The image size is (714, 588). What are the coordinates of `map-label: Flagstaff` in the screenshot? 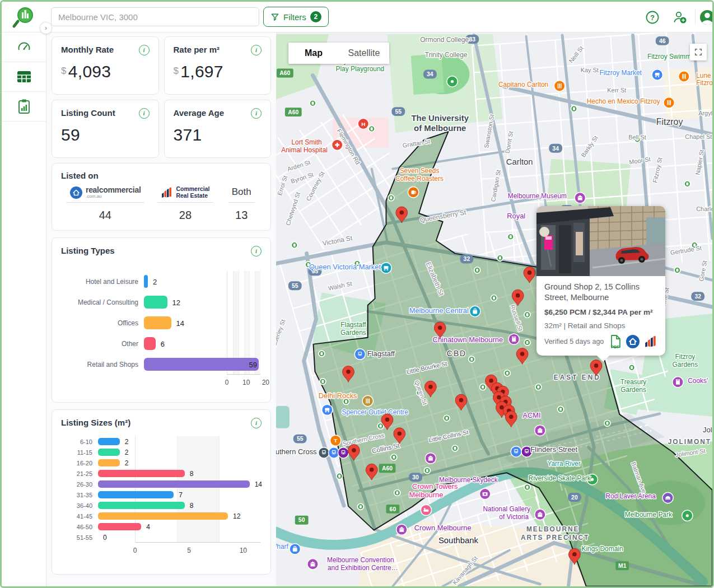 It's located at (381, 354).